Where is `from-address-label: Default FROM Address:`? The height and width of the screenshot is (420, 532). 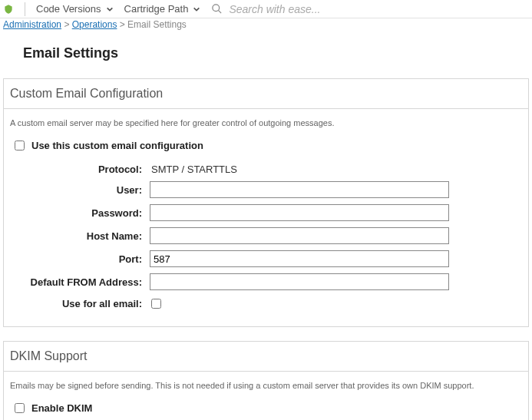
from-address-label: Default FROM Address: is located at coordinates (77, 283).